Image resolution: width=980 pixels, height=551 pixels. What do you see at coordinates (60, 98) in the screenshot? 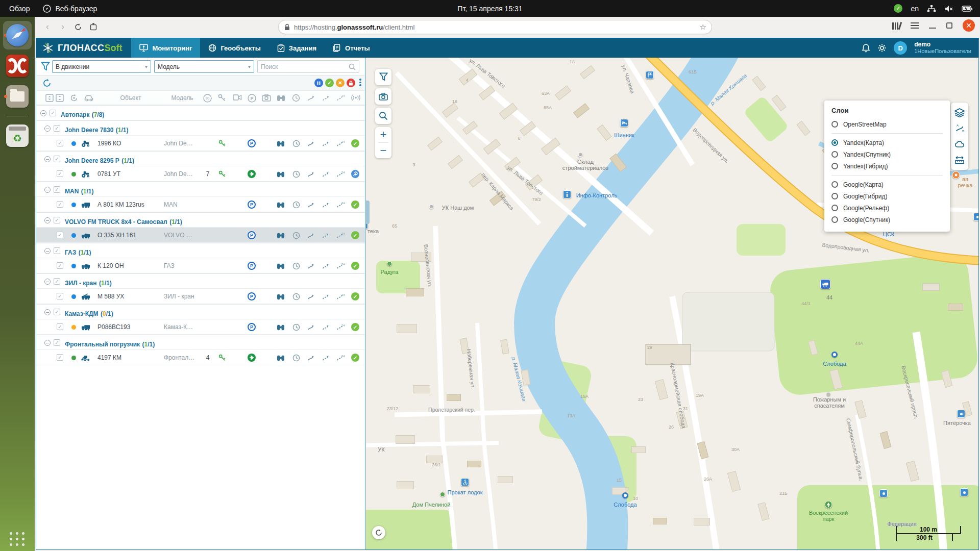
I see `expand-all-icon` at bounding box center [60, 98].